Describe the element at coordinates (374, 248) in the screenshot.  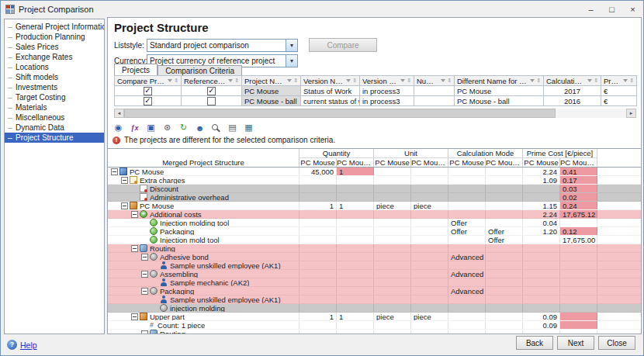
I see `tree-row-routing: Routing` at that location.